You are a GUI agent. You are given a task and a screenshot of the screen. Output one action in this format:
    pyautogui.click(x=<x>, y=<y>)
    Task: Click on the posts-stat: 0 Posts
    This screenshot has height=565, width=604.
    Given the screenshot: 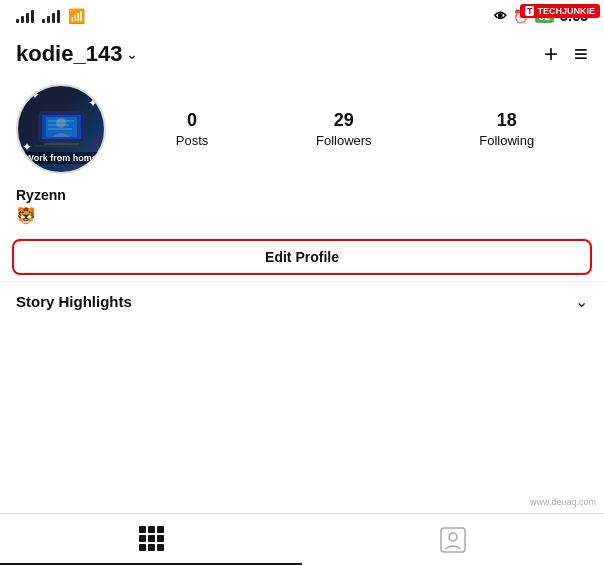 What is the action you would take?
    pyautogui.click(x=192, y=129)
    